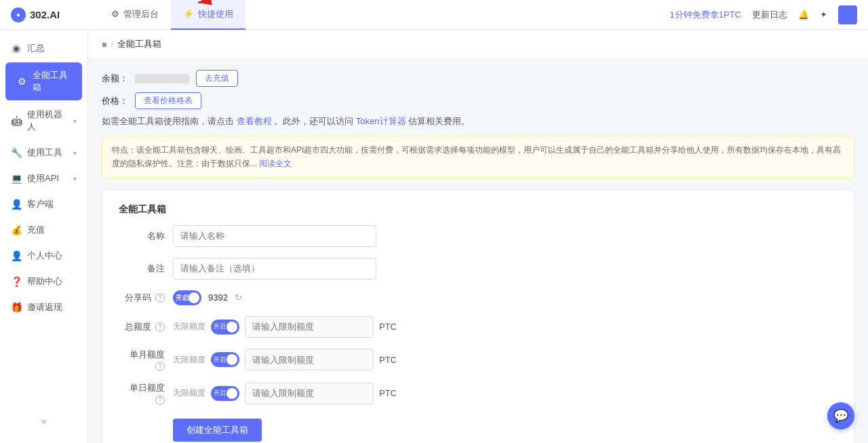  Describe the element at coordinates (75, 121) in the screenshot. I see `robot-arrow: ▾` at that location.